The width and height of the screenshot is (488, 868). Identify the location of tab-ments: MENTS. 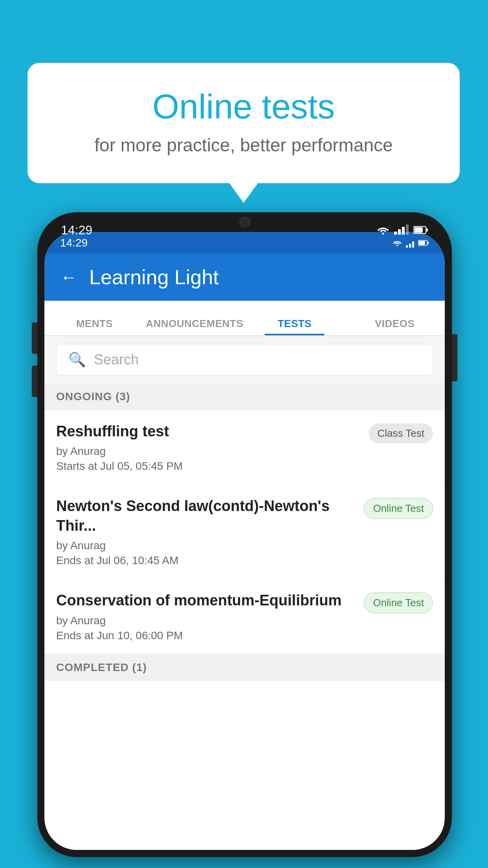
(94, 326).